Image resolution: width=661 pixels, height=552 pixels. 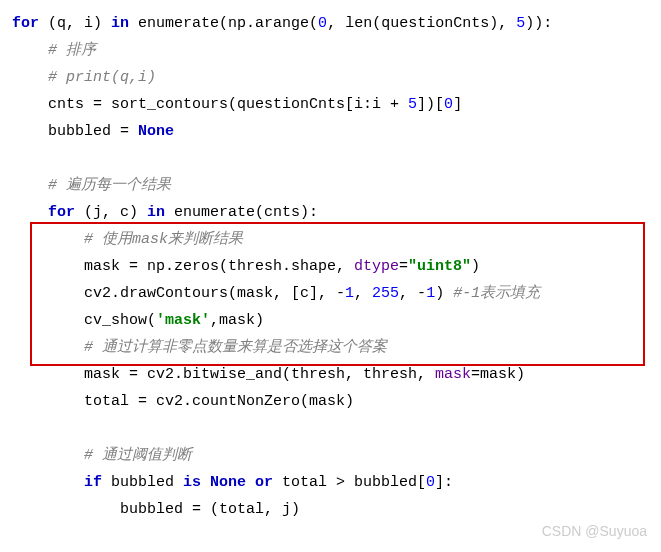 What do you see at coordinates (174, 320) in the screenshot?
I see `line-12: cv_show('mask',mask)` at bounding box center [174, 320].